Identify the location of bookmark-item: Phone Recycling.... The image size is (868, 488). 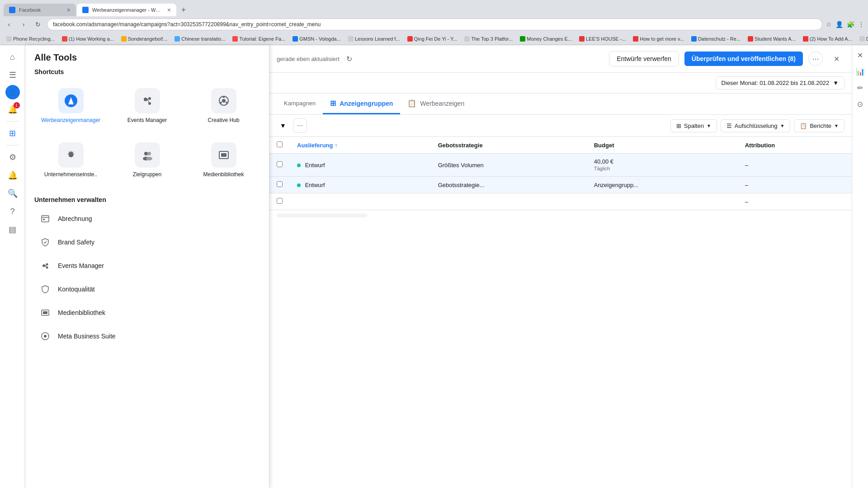
(31, 39).